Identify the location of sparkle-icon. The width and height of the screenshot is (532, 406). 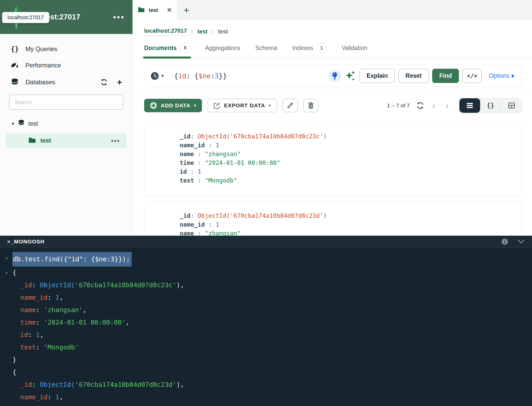
(350, 76).